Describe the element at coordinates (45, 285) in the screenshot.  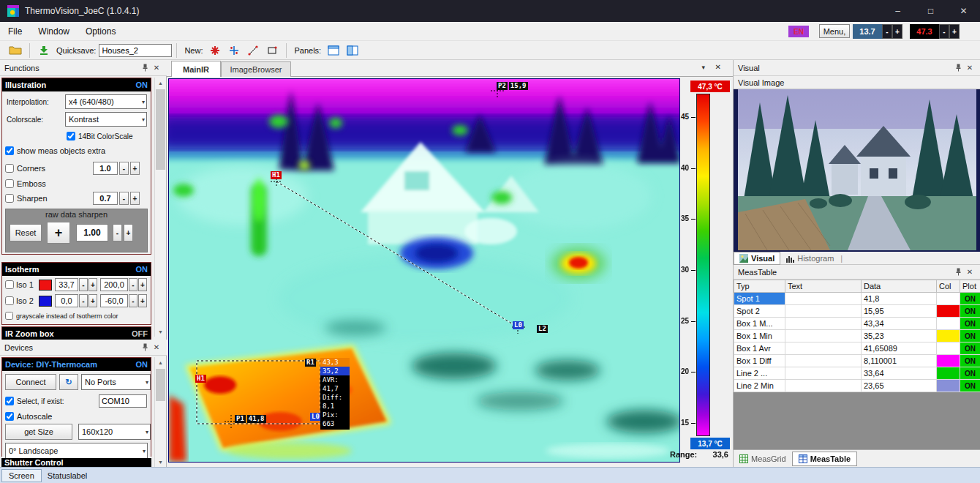
I see `iso1-color-swatch` at that location.